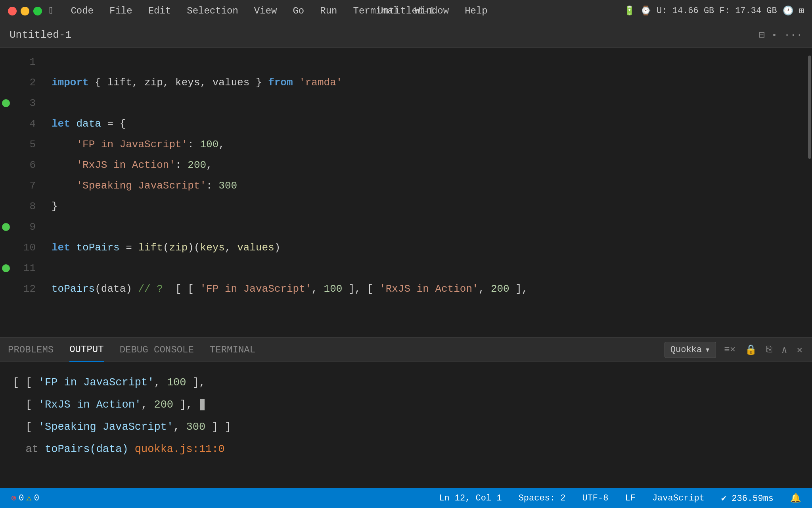 The width and height of the screenshot is (812, 508). What do you see at coordinates (630, 498) in the screenshot?
I see `eol-setting: LF` at bounding box center [630, 498].